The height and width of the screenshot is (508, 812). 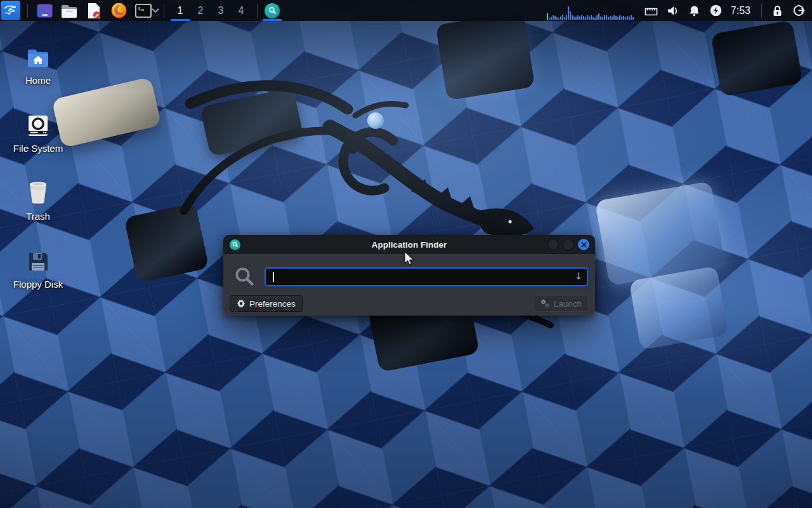 What do you see at coordinates (38, 69) in the screenshot?
I see `desktop-icon-home: Home` at bounding box center [38, 69].